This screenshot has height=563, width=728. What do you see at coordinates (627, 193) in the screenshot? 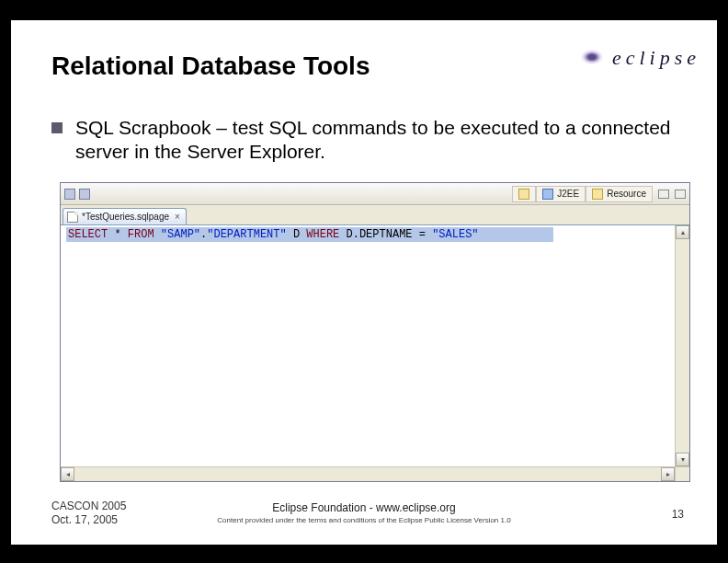
I see `perspective-label: Resource` at bounding box center [627, 193].